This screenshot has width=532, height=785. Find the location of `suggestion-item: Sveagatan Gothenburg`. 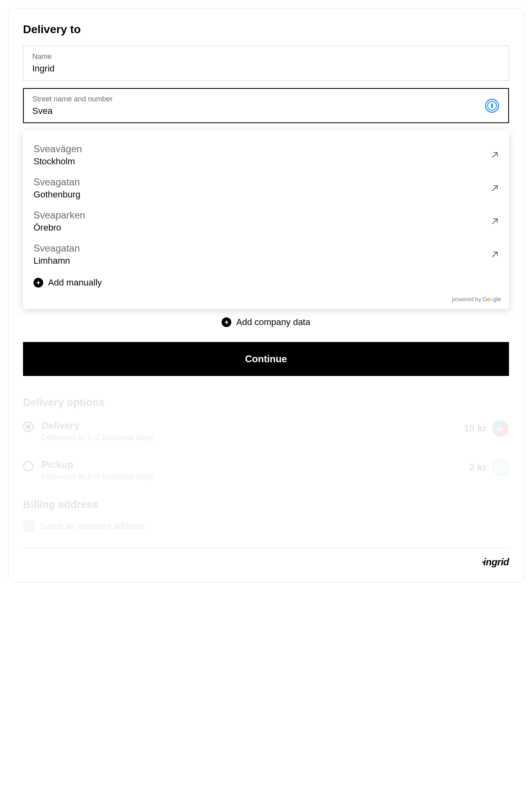

suggestion-item: Sveagatan Gothenburg is located at coordinates (266, 188).